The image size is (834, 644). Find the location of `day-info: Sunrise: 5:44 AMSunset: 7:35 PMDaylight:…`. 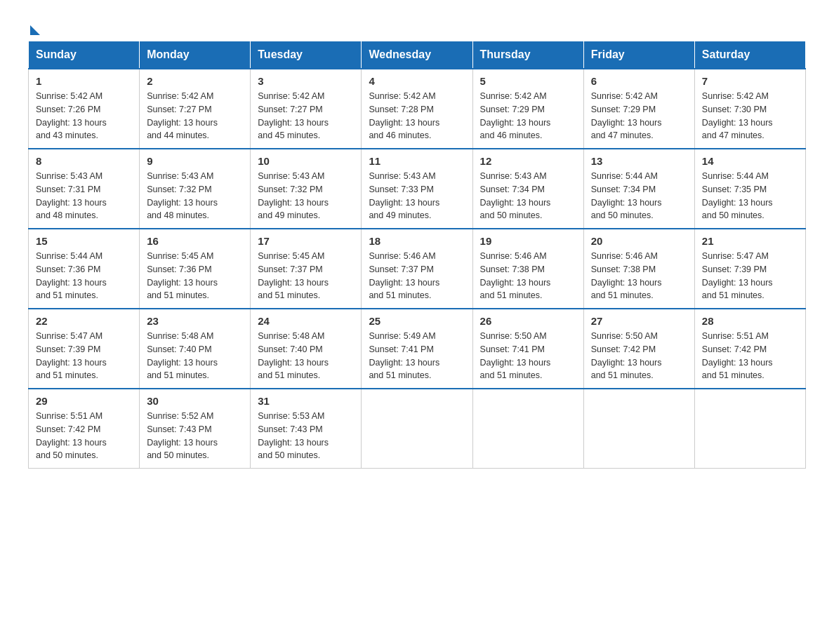

day-info: Sunrise: 5:44 AMSunset: 7:35 PMDaylight:… is located at coordinates (750, 196).